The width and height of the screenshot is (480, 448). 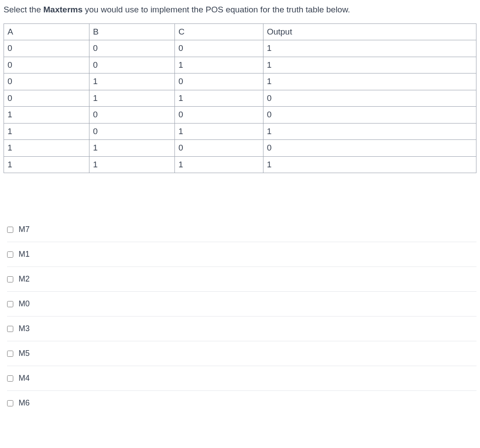 What do you see at coordinates (47, 32) in the screenshot?
I see `header-a: A` at bounding box center [47, 32].